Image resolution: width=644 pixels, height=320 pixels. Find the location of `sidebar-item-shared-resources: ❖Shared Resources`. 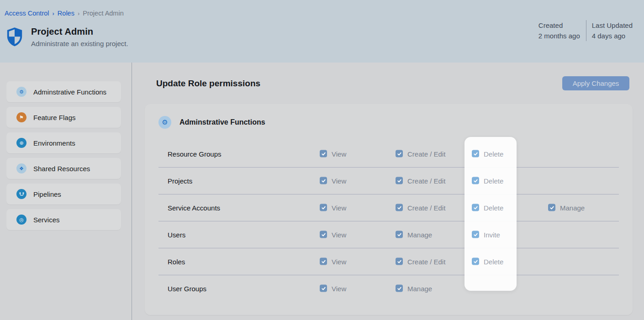

sidebar-item-shared-resources: ❖Shared Resources is located at coordinates (64, 168).